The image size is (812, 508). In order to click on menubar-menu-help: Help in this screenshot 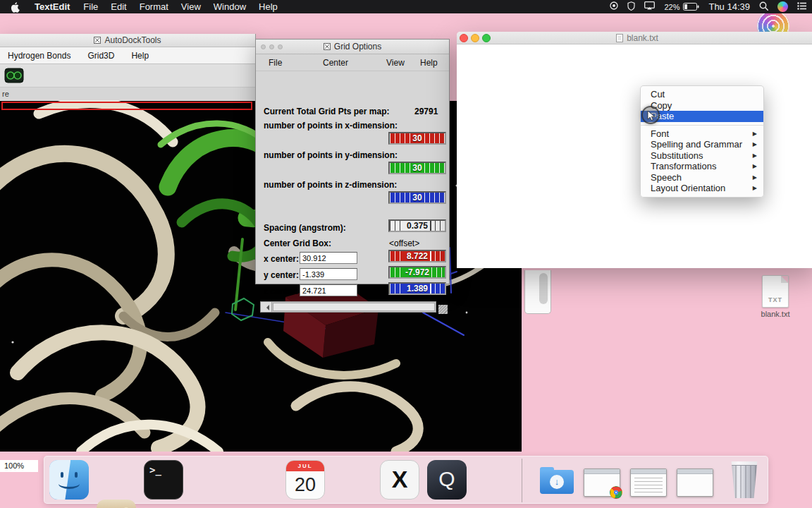, I will do `click(268, 7)`.